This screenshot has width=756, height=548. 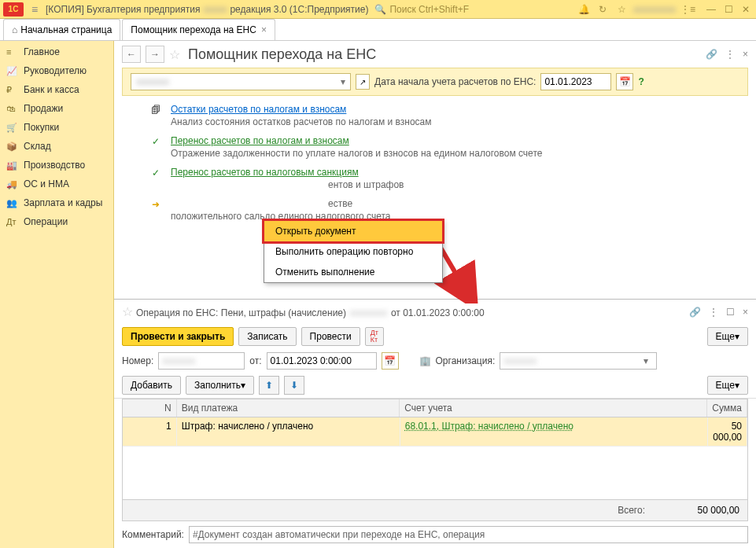 What do you see at coordinates (35, 9) in the screenshot?
I see `main-menu-icon: ≡` at bounding box center [35, 9].